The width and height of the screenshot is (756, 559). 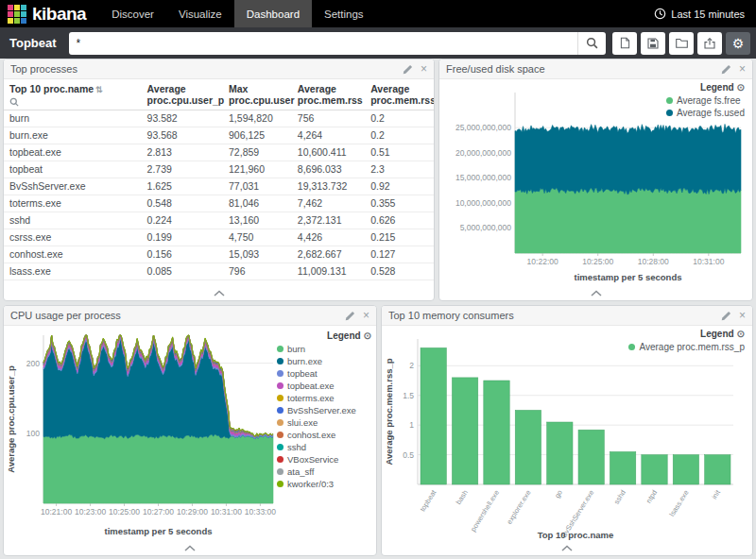 What do you see at coordinates (73, 254) in the screenshot?
I see `table-cell: conhost.exe` at bounding box center [73, 254].